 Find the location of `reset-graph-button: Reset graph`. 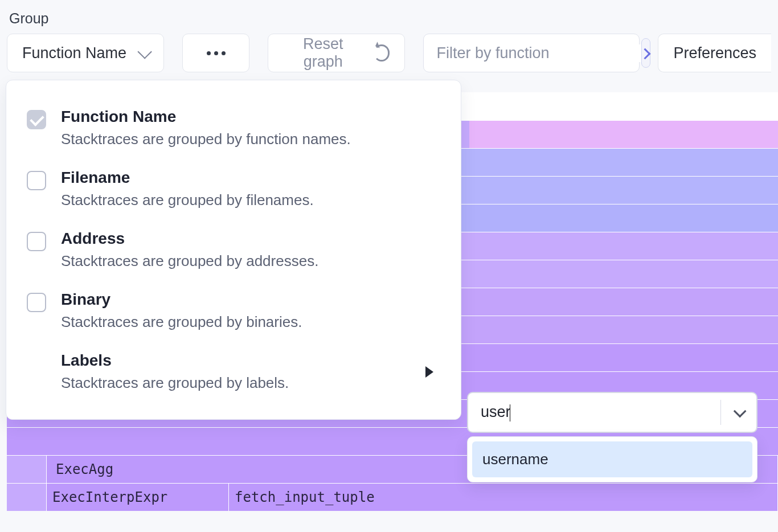

reset-graph-button: Reset graph is located at coordinates (336, 53).